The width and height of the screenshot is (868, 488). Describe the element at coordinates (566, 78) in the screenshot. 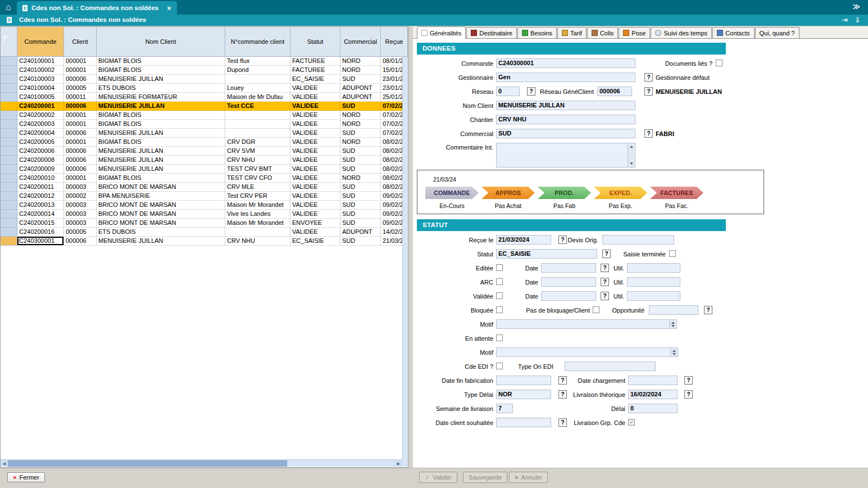

I see `gestionnaire-field: Gen` at that location.